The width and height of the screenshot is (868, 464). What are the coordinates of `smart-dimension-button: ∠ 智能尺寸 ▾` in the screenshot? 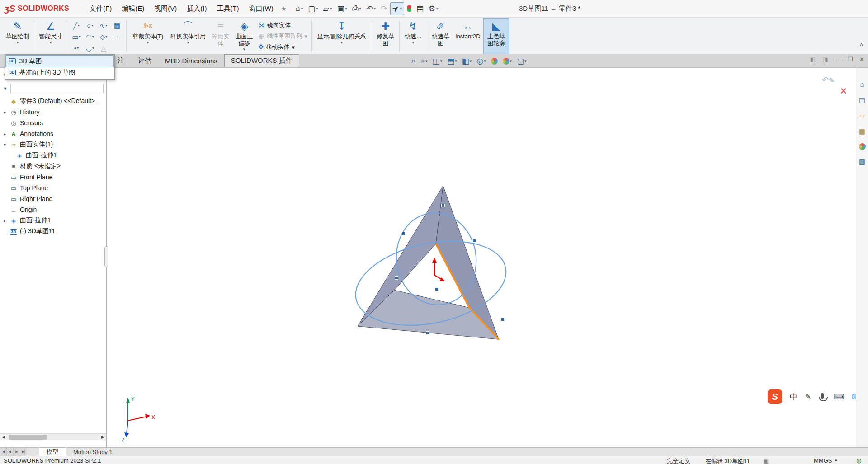 It's located at (51, 36).